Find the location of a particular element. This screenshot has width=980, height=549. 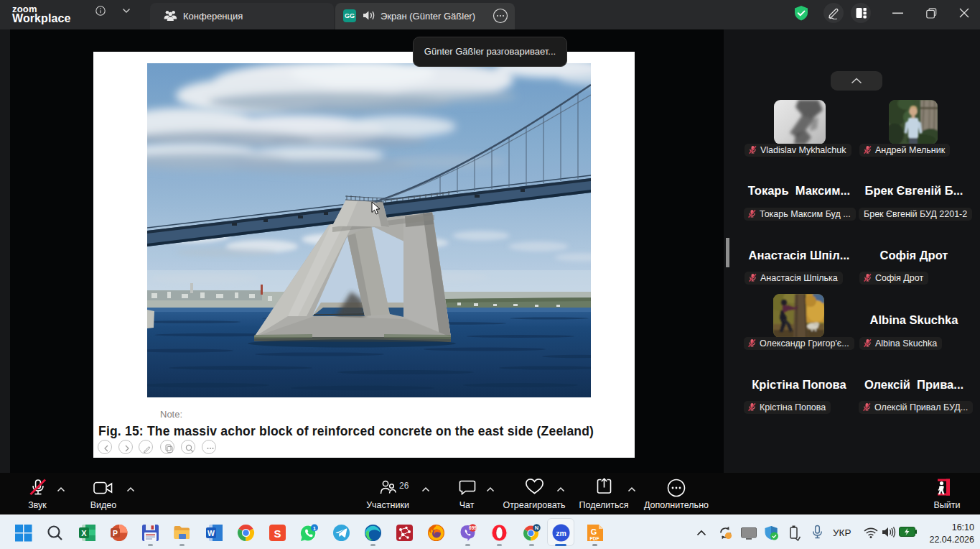

svg-text: PDF is located at coordinates (594, 539).